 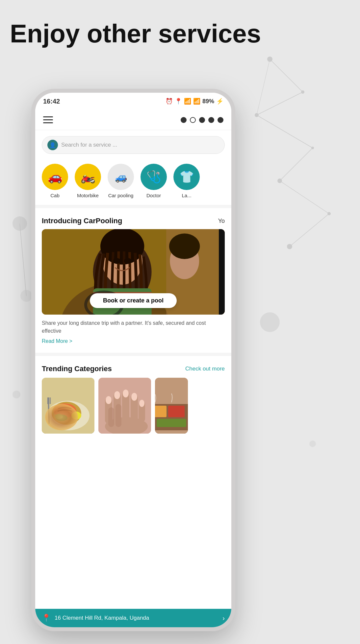 What do you see at coordinates (46, 618) in the screenshot?
I see `location-pin-icon: 📍` at bounding box center [46, 618].